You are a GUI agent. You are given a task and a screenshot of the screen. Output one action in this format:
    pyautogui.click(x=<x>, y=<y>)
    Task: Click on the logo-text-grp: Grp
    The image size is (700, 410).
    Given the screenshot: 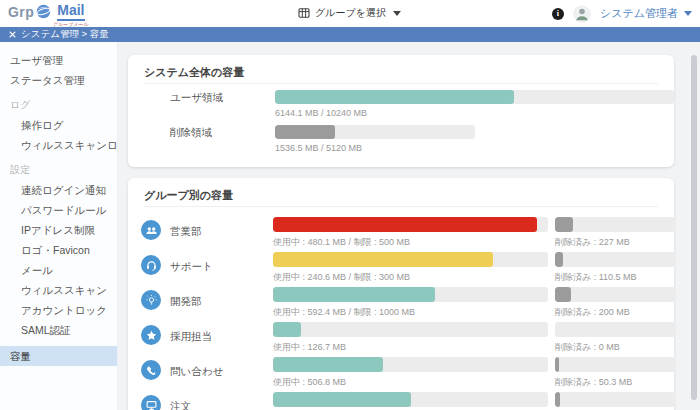 What is the action you would take?
    pyautogui.click(x=21, y=12)
    